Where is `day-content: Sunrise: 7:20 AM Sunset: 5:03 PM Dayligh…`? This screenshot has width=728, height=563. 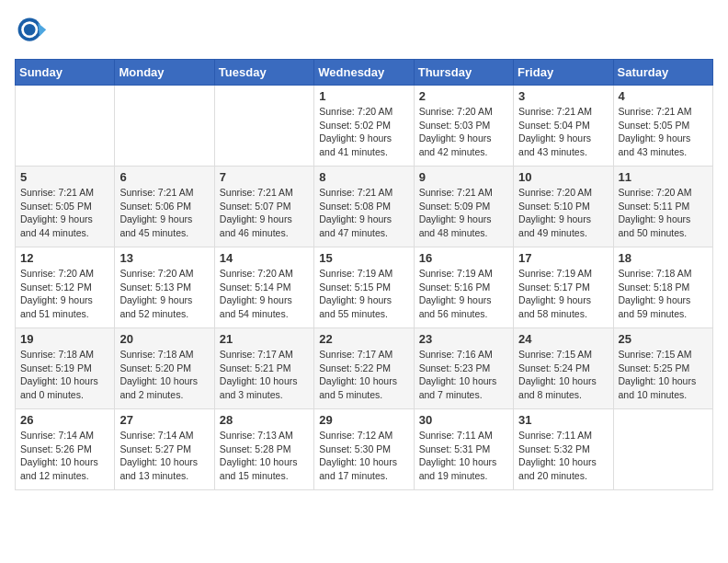
day-content: Sunrise: 7:20 AM Sunset: 5:03 PM Dayligh… is located at coordinates (463, 132).